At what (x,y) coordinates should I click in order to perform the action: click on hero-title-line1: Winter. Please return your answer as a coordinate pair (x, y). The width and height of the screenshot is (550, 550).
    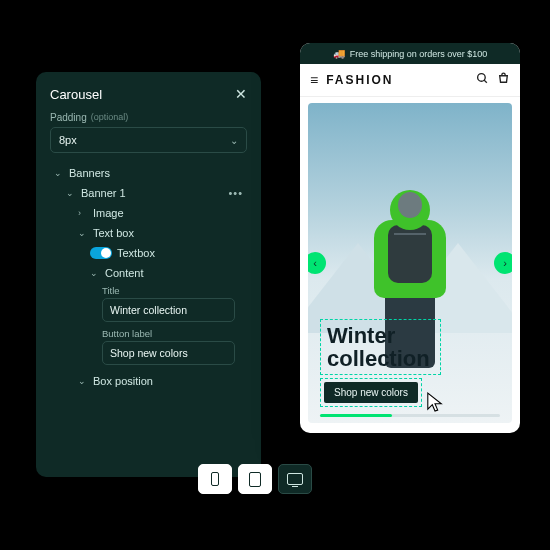
    Looking at the image, I should click on (361, 336).